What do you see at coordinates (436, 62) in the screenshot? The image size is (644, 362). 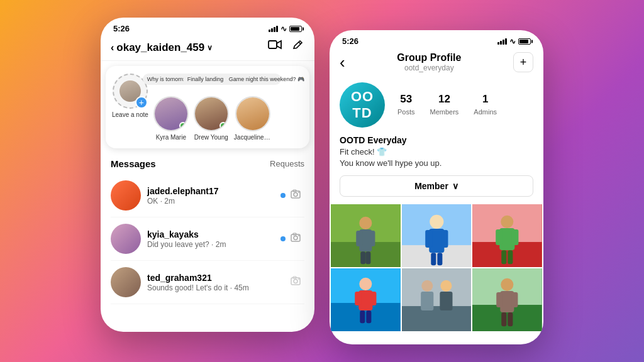 I see `group-nav: ‹ Group Profile ootd_everyday +` at bounding box center [436, 62].